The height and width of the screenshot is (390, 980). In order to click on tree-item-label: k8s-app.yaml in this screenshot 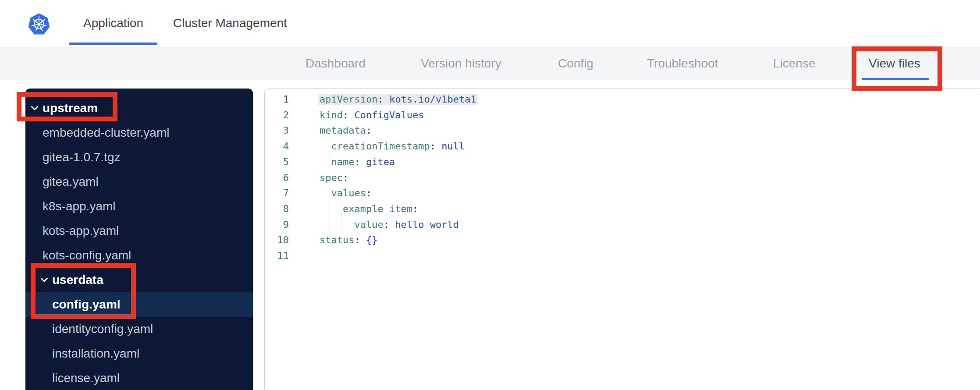, I will do `click(79, 206)`.